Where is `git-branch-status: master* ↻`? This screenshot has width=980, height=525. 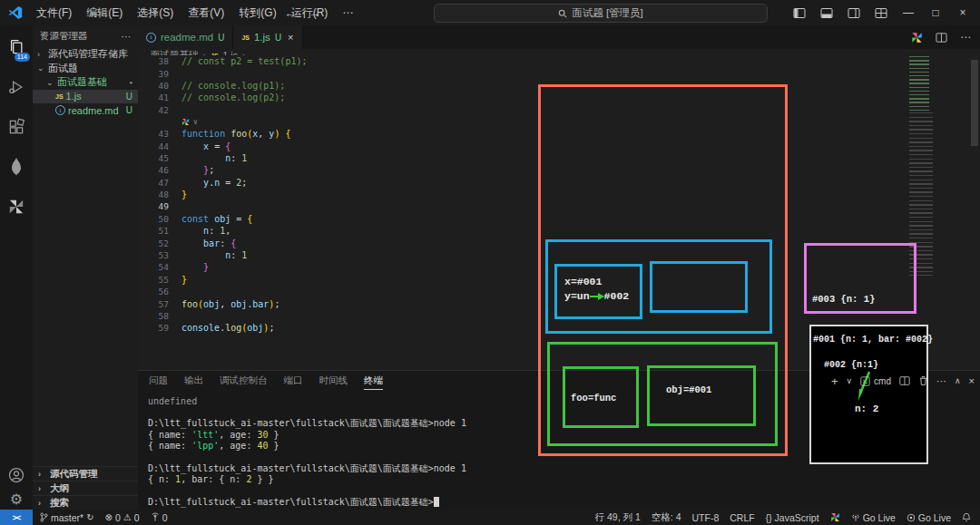 git-branch-status: master* ↻ is located at coordinates (67, 518).